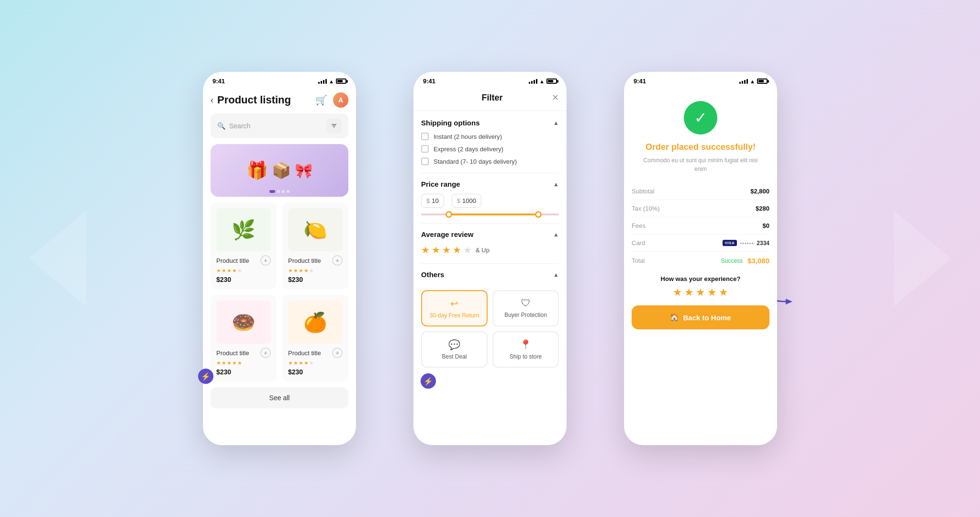 This screenshot has height=517, width=980. What do you see at coordinates (689, 292) in the screenshot?
I see `exp-star-2: ★` at bounding box center [689, 292].